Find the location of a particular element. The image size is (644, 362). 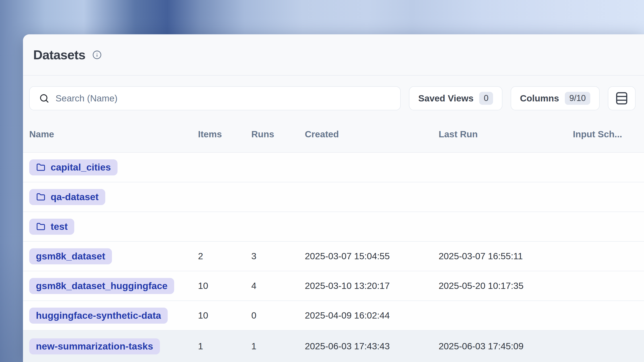

cell-items: 1 is located at coordinates (224, 346).